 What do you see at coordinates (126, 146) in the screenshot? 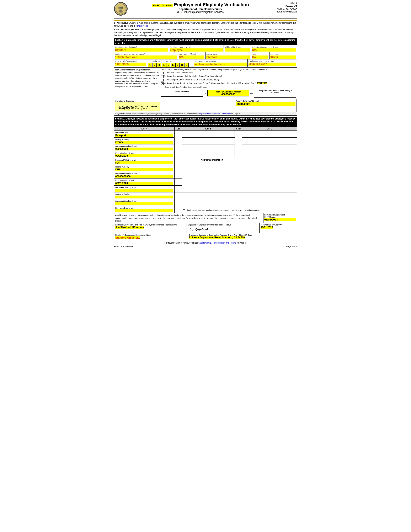
I see `doc1-number-label: Document Number (if any)` at bounding box center [126, 146].